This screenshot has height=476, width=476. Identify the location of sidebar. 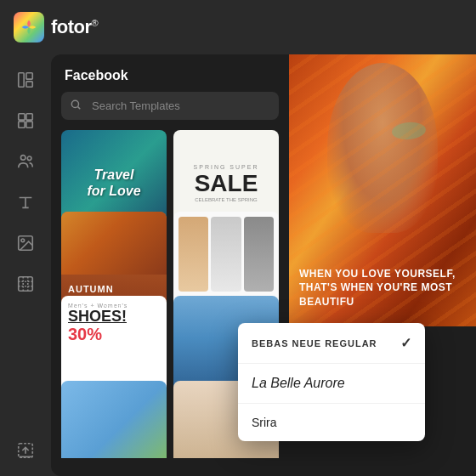
(26, 265).